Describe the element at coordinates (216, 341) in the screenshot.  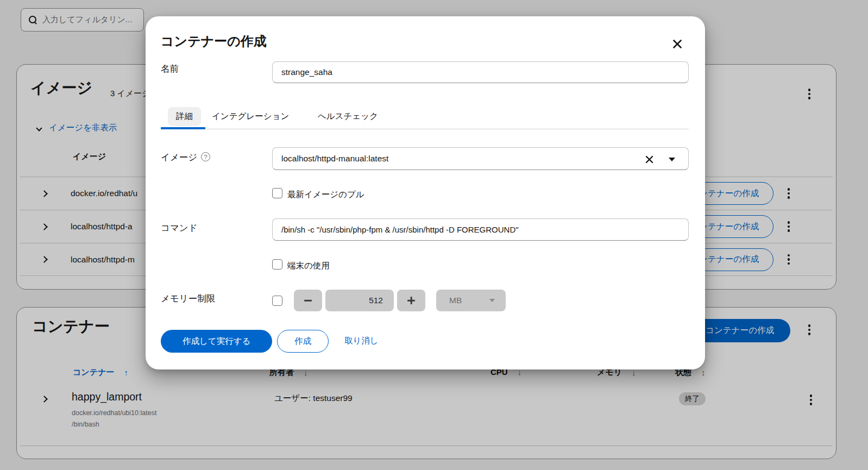
I see `create-and-run-button: 作成して実行する` at that location.